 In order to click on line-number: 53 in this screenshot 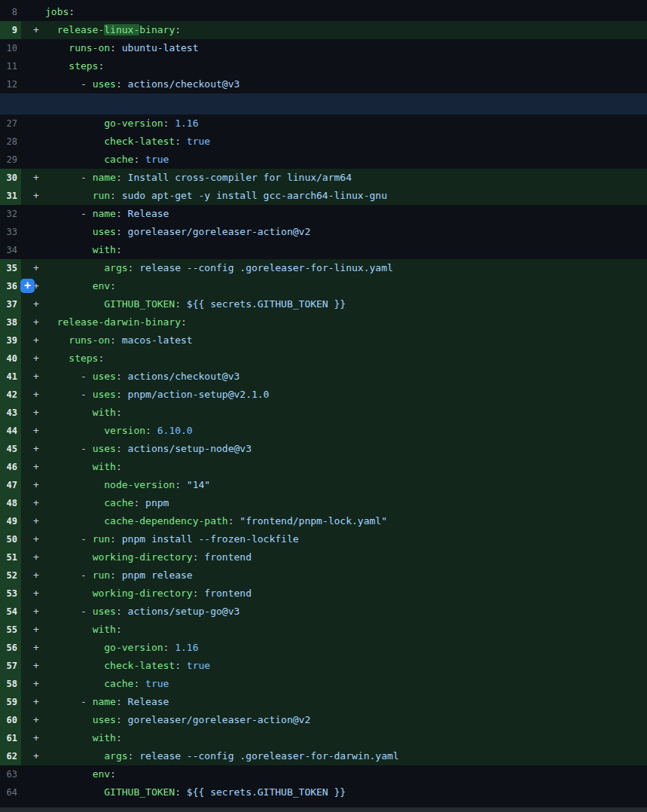, I will do `click(11, 594)`.